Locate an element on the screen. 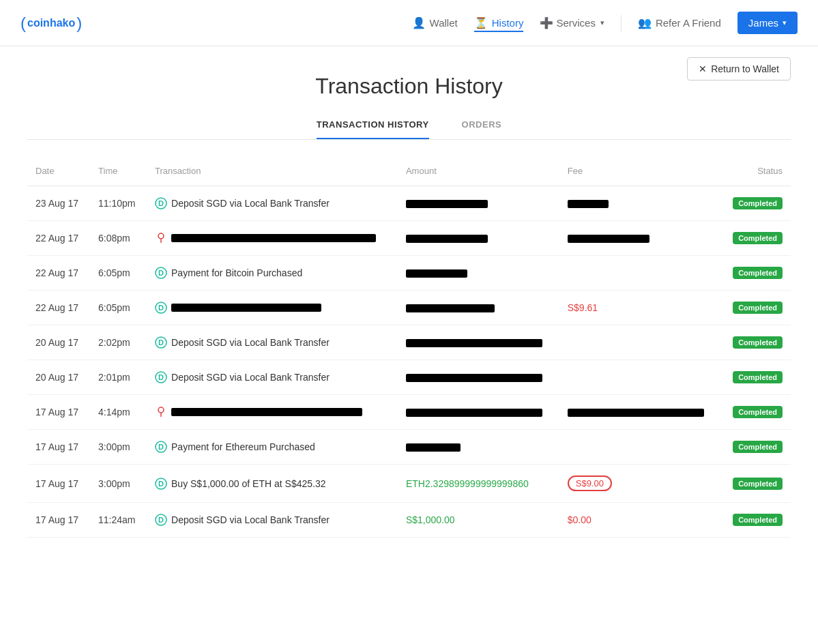 Image resolution: width=818 pixels, height=644 pixels. tab-orders: ORDERS is located at coordinates (482, 130).